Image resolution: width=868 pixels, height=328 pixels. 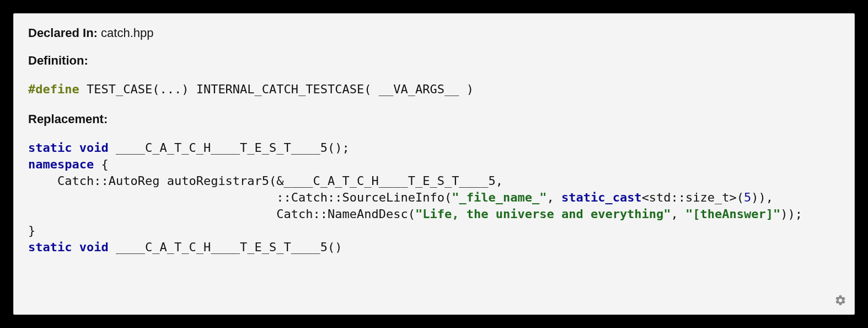 I want to click on kw-namespace: namespace, so click(x=61, y=165).